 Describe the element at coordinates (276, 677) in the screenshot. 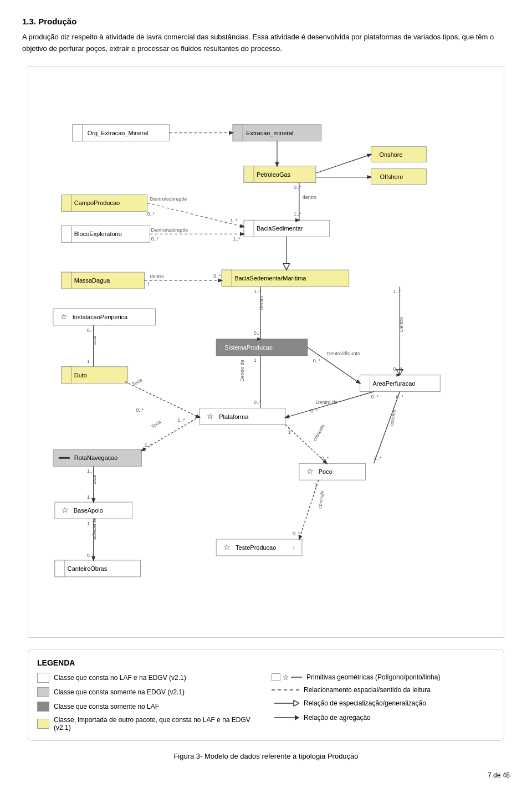

I see `prim-box-icon` at that location.